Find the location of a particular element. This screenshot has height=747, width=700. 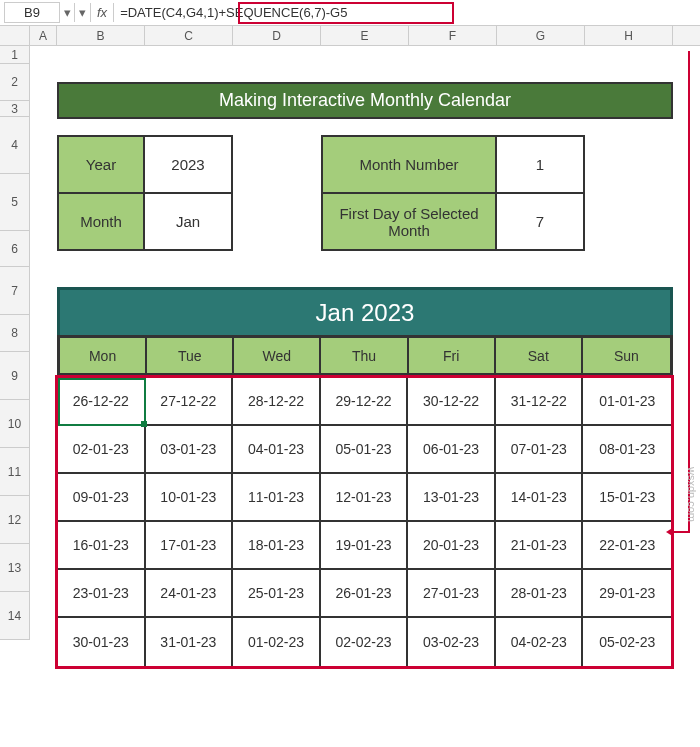

calendar-cell: 29-01-23 is located at coordinates (627, 594).